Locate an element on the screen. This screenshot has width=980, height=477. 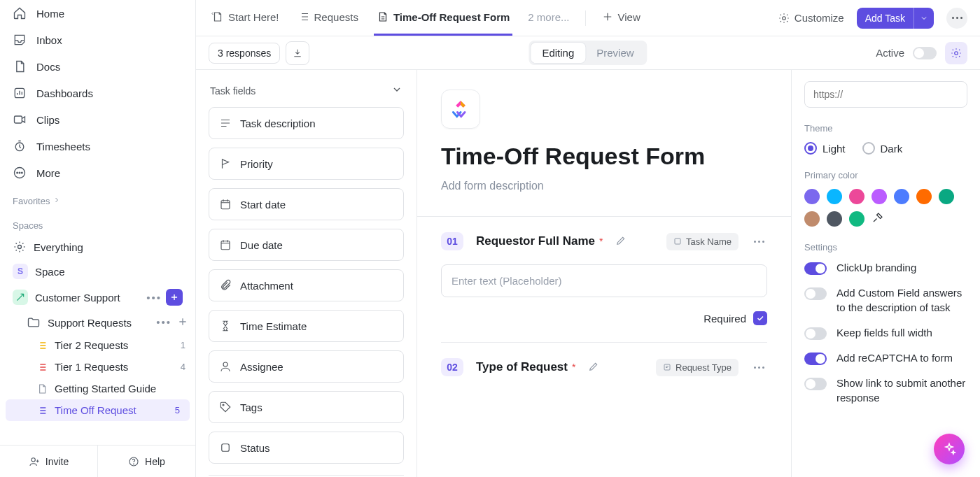
favorites-label: Favorites is located at coordinates (98, 199).